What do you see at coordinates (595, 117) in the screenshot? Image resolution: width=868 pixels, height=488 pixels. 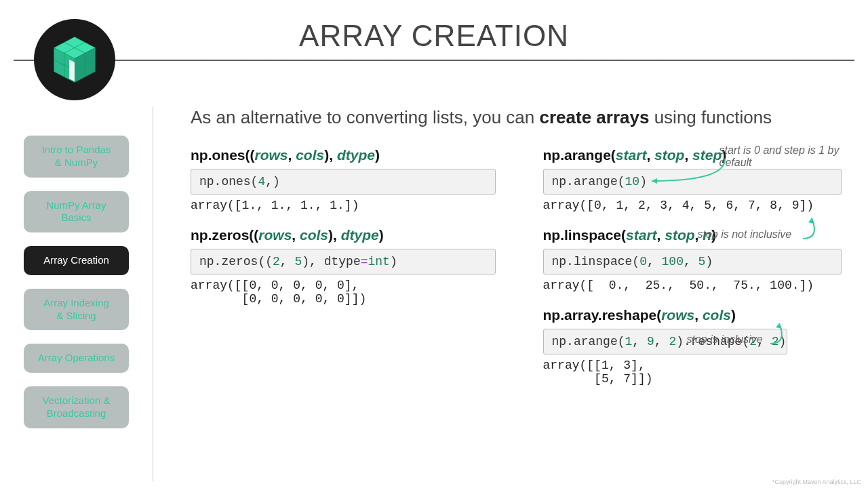 I see `intro-bold: create arrays` at bounding box center [595, 117].